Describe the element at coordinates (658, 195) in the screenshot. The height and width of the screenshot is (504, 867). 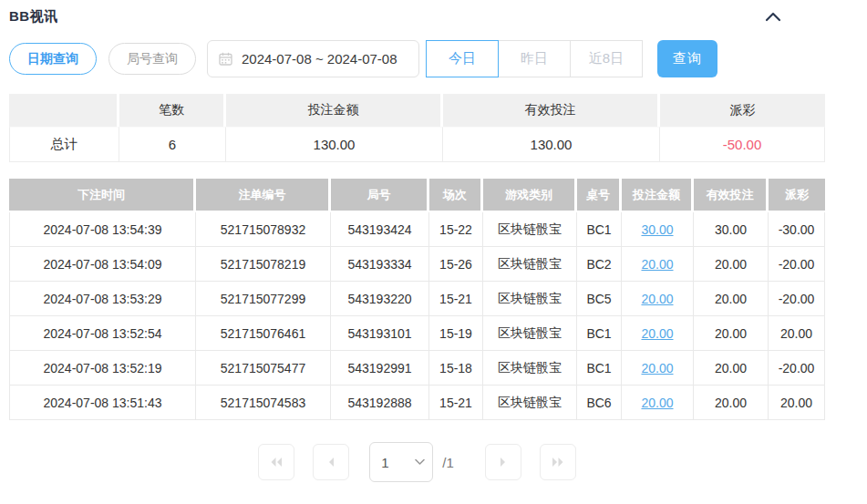
I see `col-bet-amount: 投注金额` at that location.